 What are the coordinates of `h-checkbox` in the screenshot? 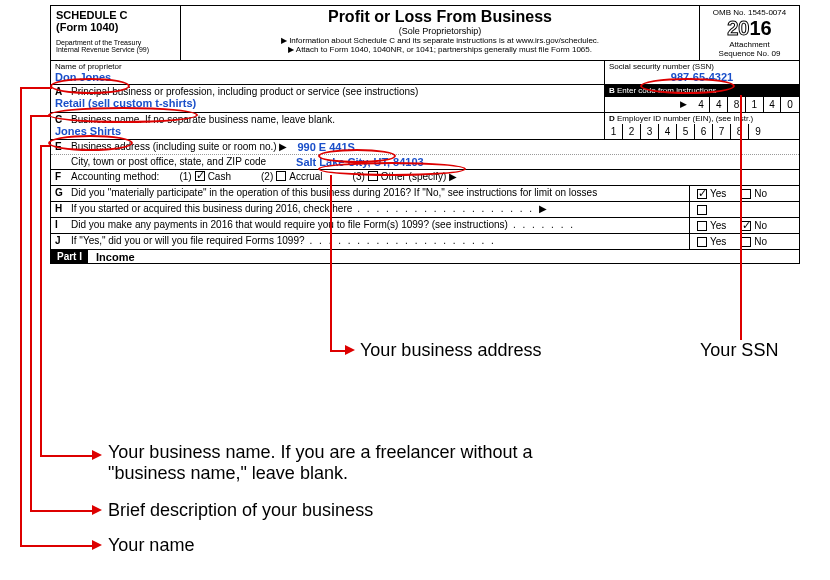 It's located at (702, 210).